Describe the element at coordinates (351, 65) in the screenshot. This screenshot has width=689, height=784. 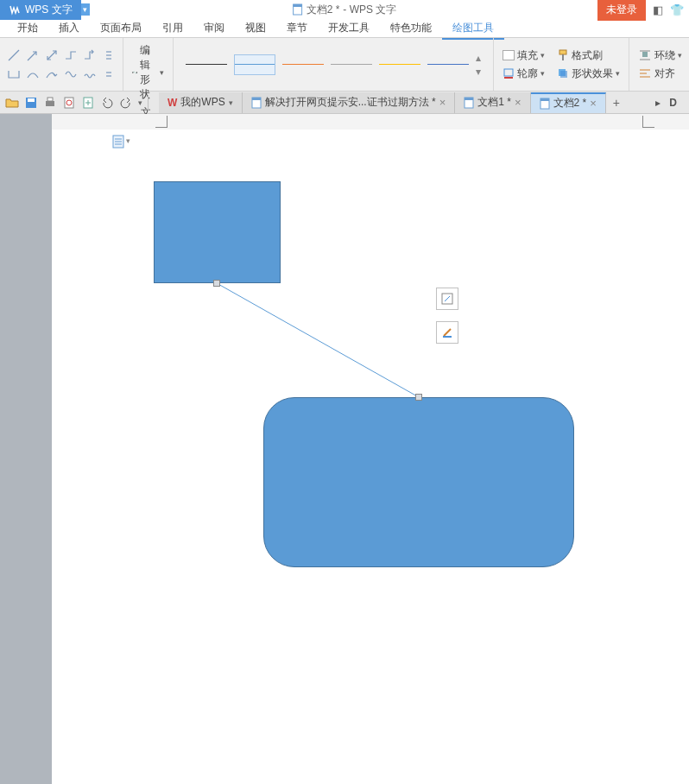
I see `line-style-gray` at that location.